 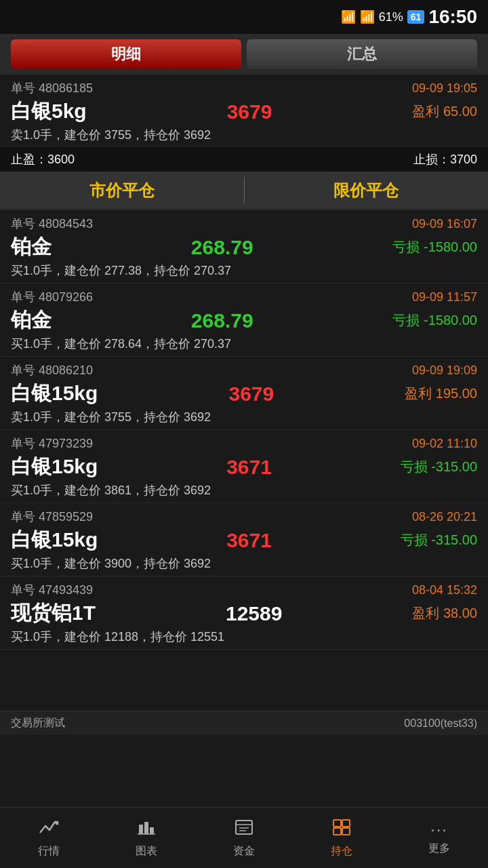 What do you see at coordinates (52, 224) in the screenshot?
I see `order-no: 单号 48084543` at bounding box center [52, 224].